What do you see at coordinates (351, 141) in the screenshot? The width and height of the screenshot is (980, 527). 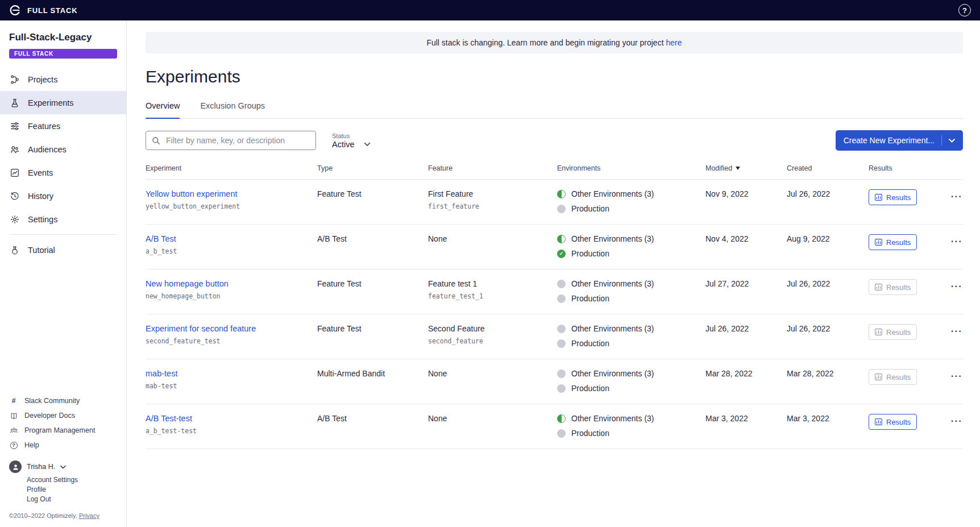 I see `status-dropdown: Status Active` at bounding box center [351, 141].